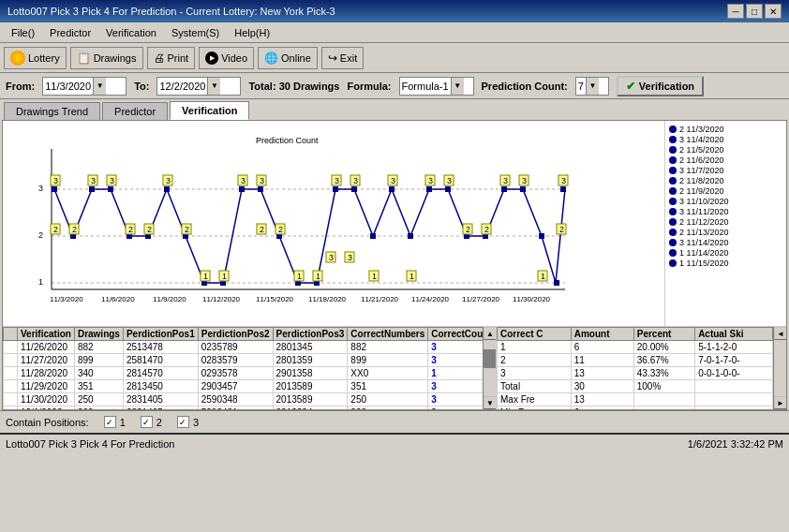 Image resolution: width=789 pixels, height=532 pixels. What do you see at coordinates (67, 86) in the screenshot?
I see `from-value: 11/3/2020` at bounding box center [67, 86].